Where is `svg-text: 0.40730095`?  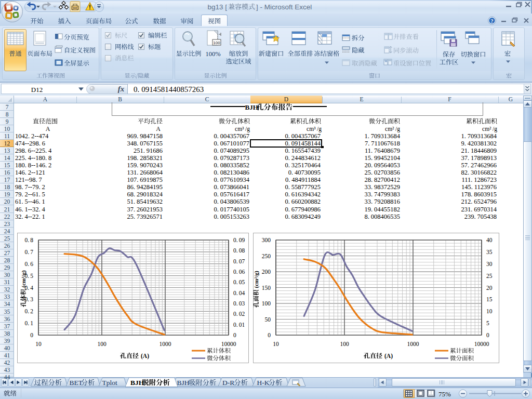
svg-text: 0.40730095 is located at coordinates (304, 172).